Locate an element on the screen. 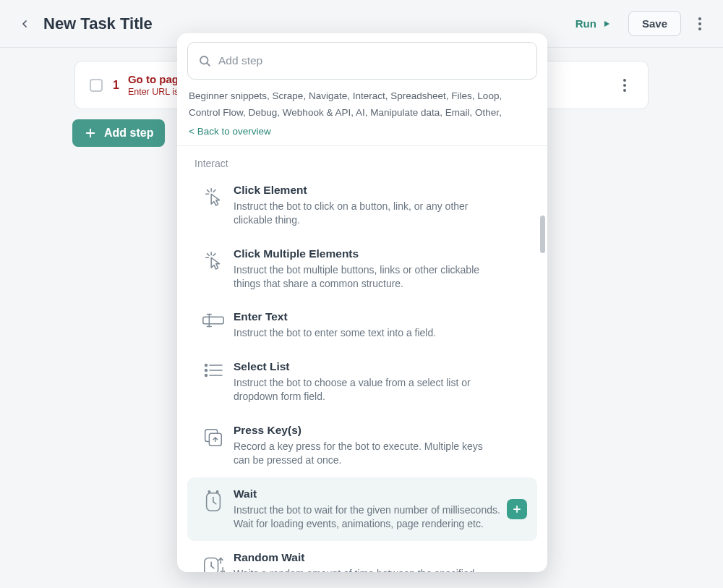 The width and height of the screenshot is (723, 588). step-option-title: Enter Text is located at coordinates (367, 317).